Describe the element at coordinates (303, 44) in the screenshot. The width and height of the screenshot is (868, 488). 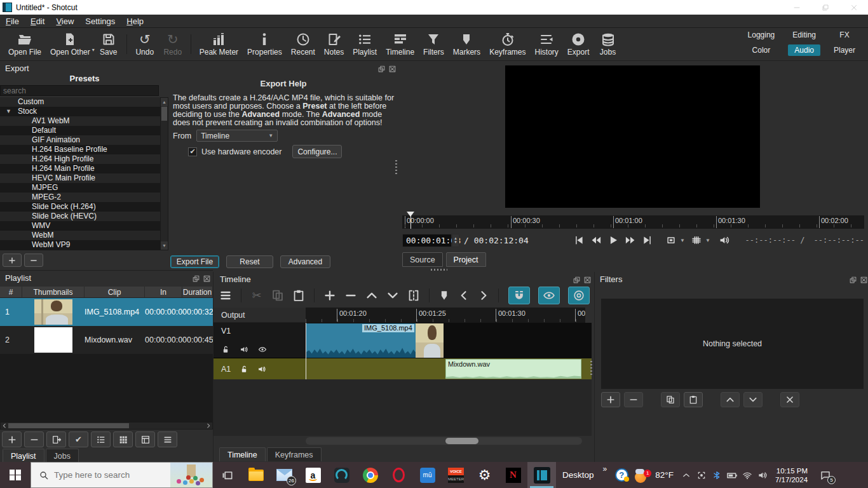
I see `toolbar-button: Recent ▾` at that location.